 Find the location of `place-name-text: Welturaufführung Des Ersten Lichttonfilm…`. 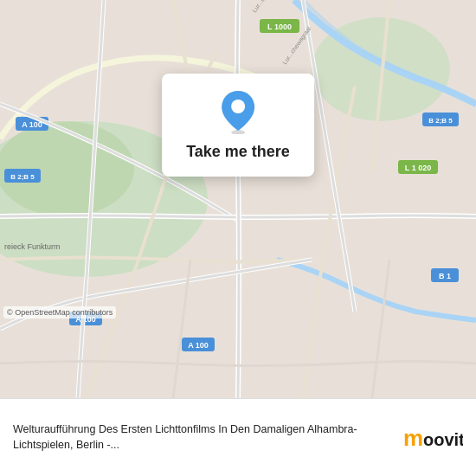

place-name-text: Welturaufführung Des Ersten Lichttonfilm… is located at coordinates (203, 438).